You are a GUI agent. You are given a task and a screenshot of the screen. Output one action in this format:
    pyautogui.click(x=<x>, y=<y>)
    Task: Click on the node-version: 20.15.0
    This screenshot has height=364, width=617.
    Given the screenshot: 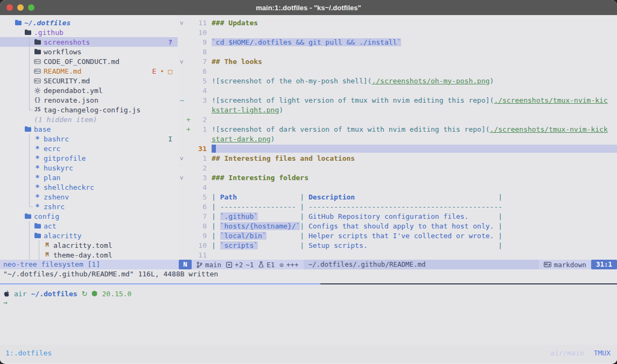 What is the action you would take?
    pyautogui.click(x=116, y=294)
    